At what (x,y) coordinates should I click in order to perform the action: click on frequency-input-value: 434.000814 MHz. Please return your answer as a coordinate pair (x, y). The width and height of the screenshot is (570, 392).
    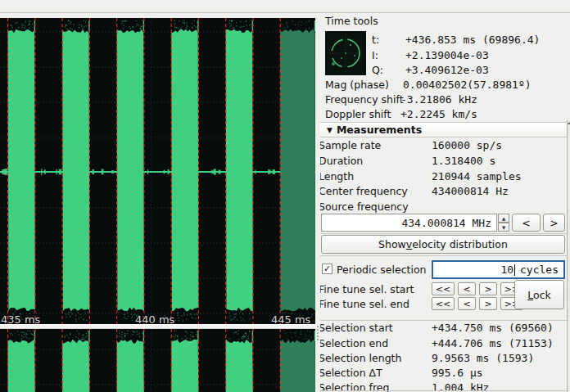
    Looking at the image, I should click on (446, 223).